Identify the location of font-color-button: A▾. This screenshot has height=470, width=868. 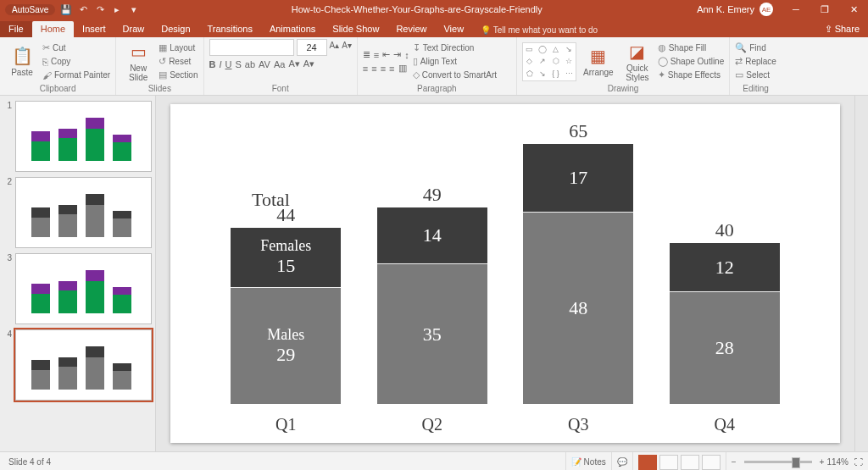
(309, 64).